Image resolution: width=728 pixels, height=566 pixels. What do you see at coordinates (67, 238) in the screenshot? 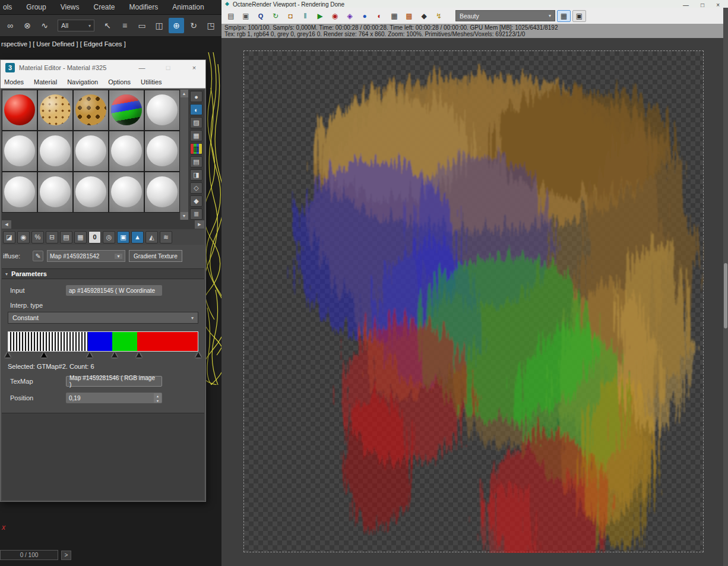
I see `make-material-copy-icon: ▤` at bounding box center [67, 238].